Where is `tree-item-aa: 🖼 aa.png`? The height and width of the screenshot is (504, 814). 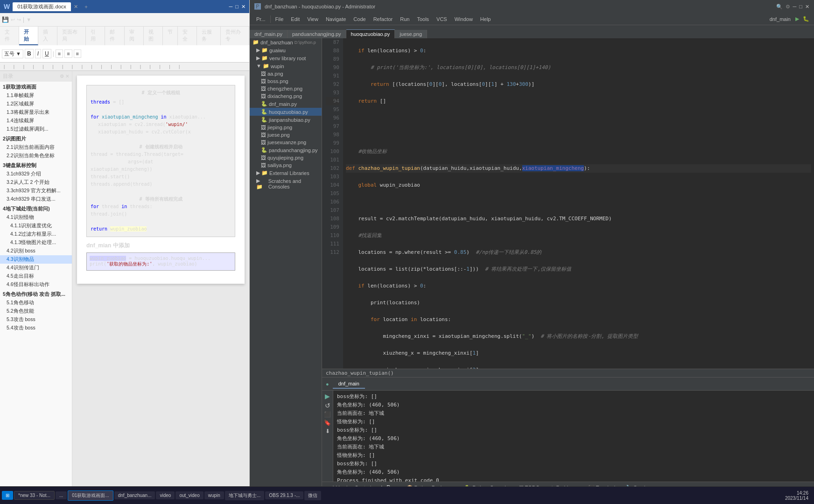
tree-item-aa: 🖼 aa.png is located at coordinates (286, 74).